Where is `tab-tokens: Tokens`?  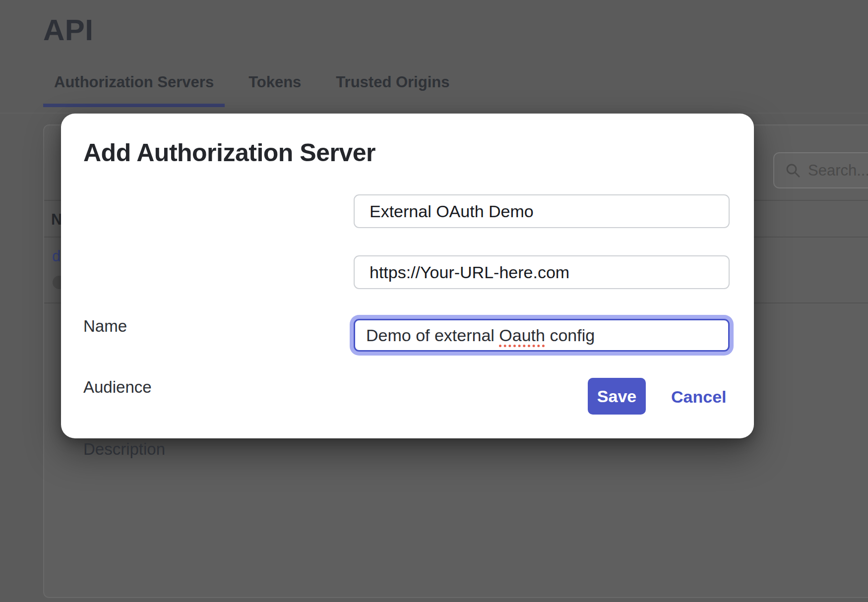
tab-tokens: Tokens is located at coordinates (275, 90).